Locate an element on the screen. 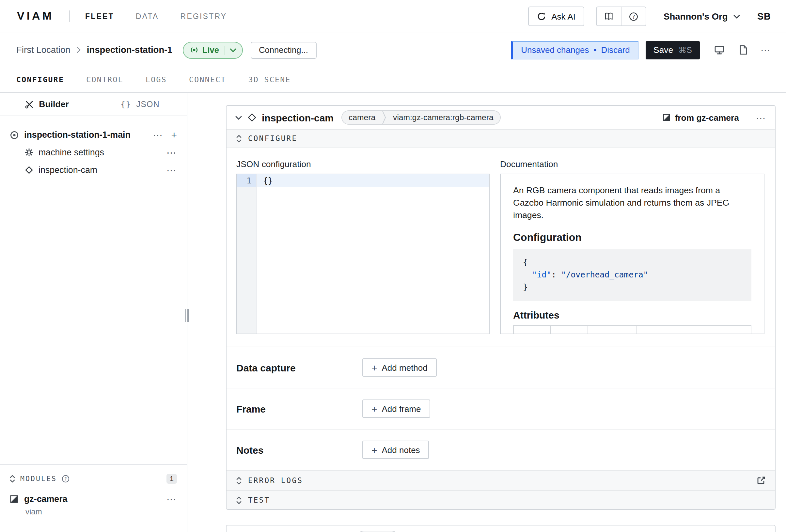 Image resolution: width=786 pixels, height=532 pixels. org-name: Shannon's Org is located at coordinates (696, 16).